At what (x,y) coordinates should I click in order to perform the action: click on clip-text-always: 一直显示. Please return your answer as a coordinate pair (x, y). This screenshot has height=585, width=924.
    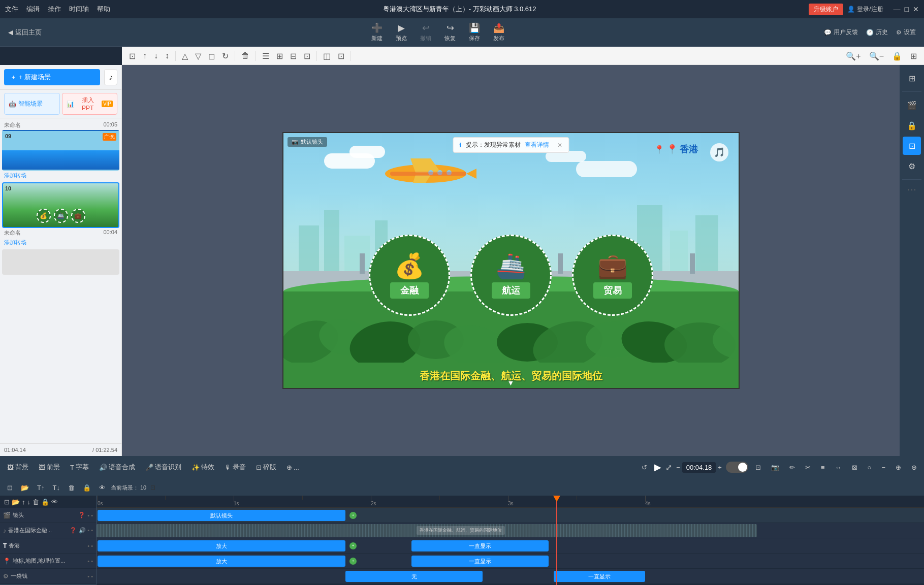
    Looking at the image, I should click on (480, 546).